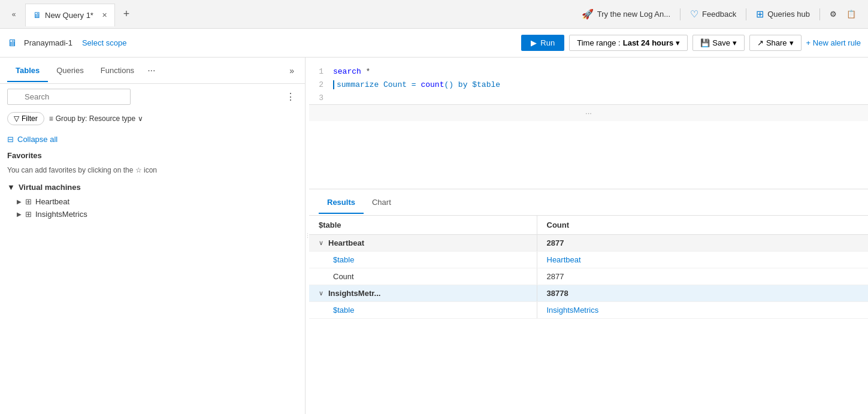  I want to click on table-row-insightsmetrics: ∨ InsightsMetr... 38778, so click(588, 294).